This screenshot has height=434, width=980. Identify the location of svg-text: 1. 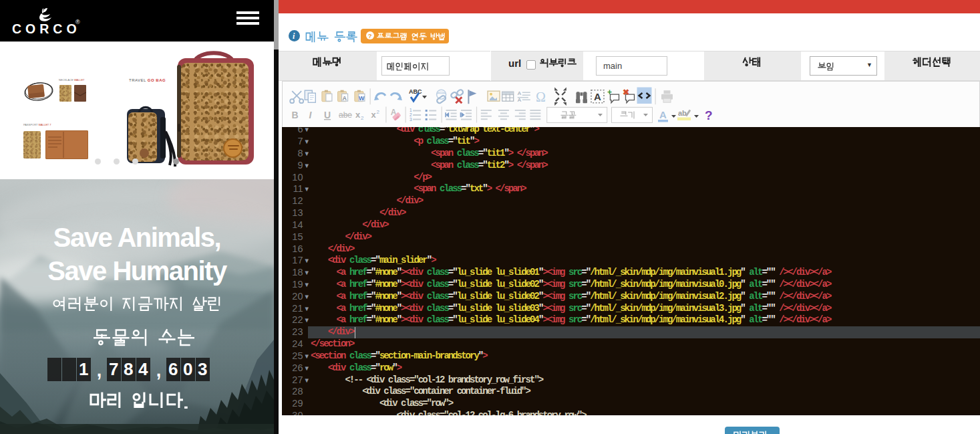
(411, 110).